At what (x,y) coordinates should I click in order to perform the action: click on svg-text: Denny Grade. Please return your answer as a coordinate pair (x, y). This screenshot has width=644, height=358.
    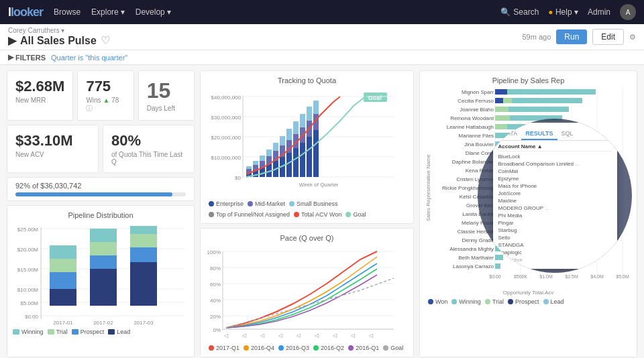
    Looking at the image, I should click on (478, 240).